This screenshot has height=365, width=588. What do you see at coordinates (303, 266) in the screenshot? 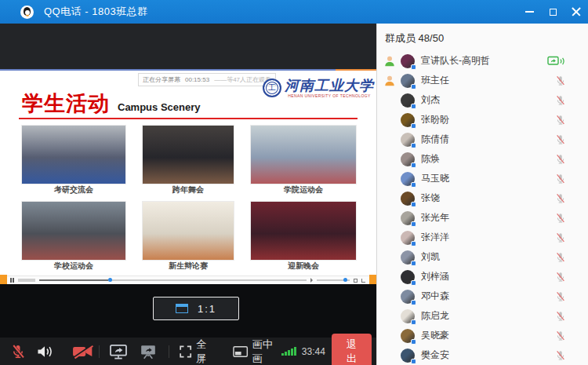
I see `photo-caption: 迎新晚会` at bounding box center [303, 266].